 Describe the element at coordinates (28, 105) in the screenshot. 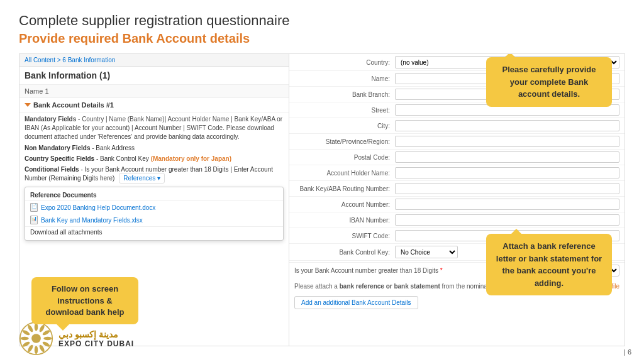

I see `triangle-icon` at that location.